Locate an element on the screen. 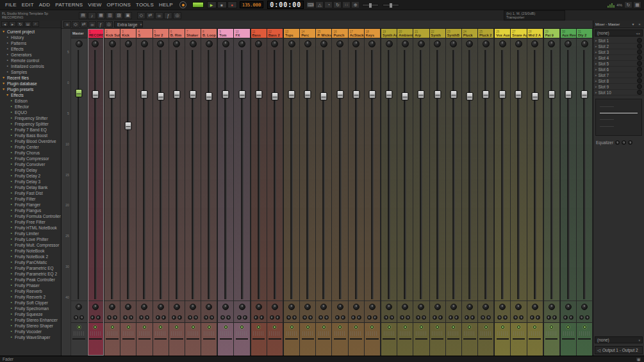 The width and height of the screenshot is (644, 362). mixer-channel-strip: 30 Aux Reverb is located at coordinates (568, 192).